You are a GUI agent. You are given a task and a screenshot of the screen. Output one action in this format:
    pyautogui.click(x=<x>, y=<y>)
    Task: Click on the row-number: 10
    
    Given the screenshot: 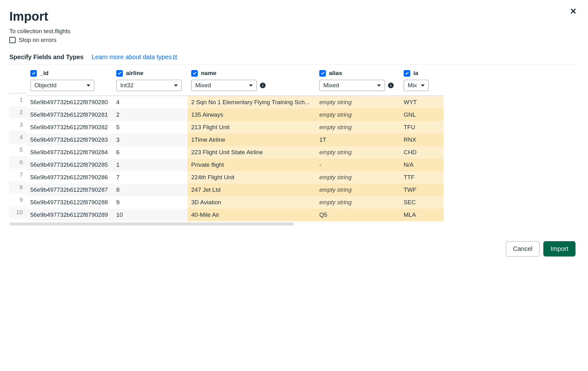 What is the action you would take?
    pyautogui.click(x=18, y=212)
    